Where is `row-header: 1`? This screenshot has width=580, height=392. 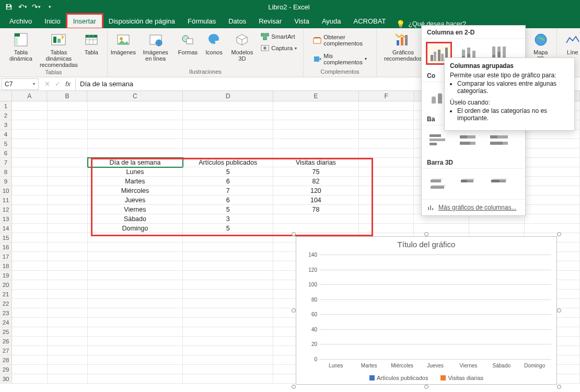
row-header: 1 is located at coordinates (6, 106).